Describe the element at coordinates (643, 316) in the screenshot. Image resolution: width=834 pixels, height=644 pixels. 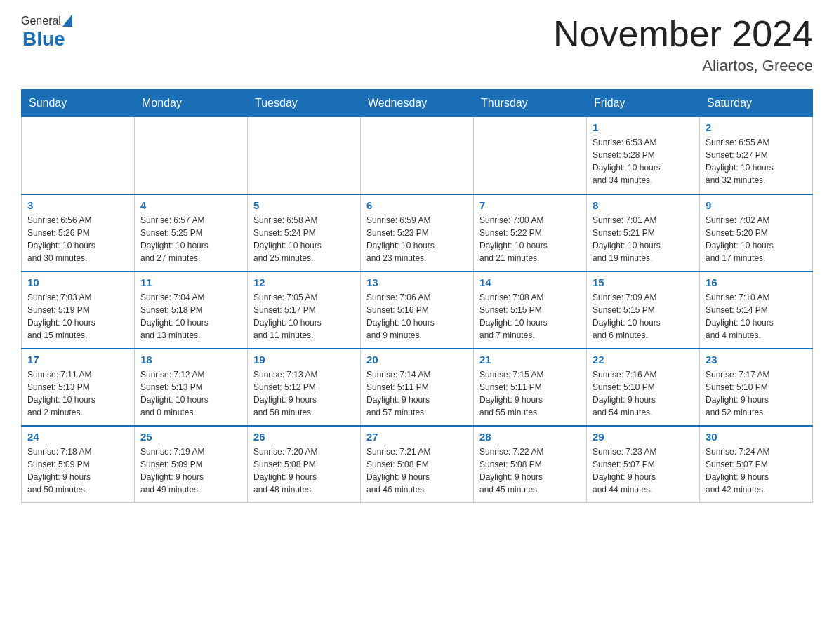
I see `day-info: Sunrise: 7:09 AM Sunset: 5:15 PM Dayligh…` at that location.